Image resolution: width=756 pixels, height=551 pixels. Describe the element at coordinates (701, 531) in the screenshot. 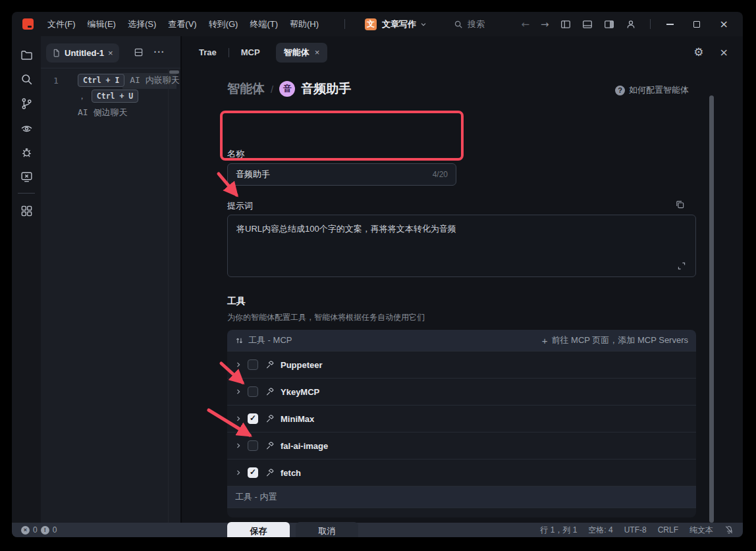

I see `language-mode: 纯文本` at that location.